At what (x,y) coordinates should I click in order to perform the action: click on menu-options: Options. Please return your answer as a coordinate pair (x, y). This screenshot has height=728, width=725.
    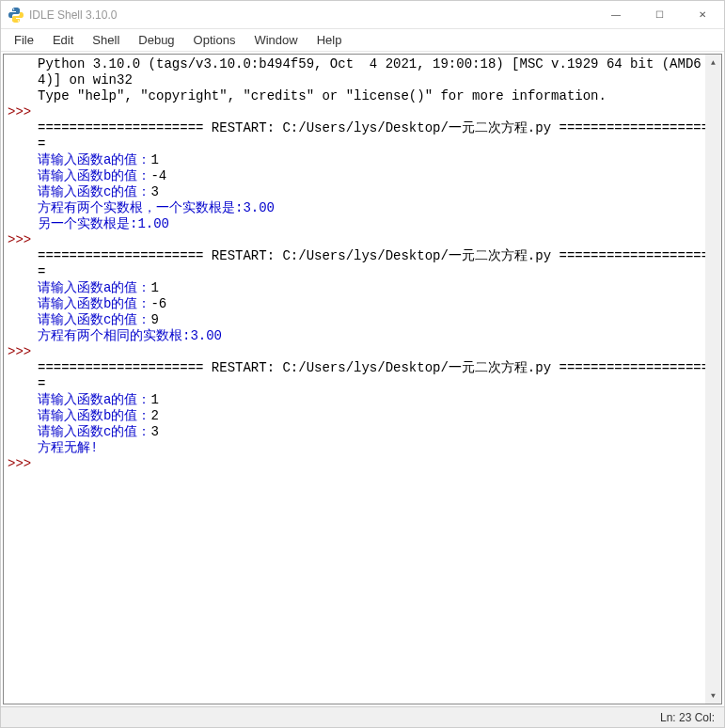
    Looking at the image, I should click on (214, 40).